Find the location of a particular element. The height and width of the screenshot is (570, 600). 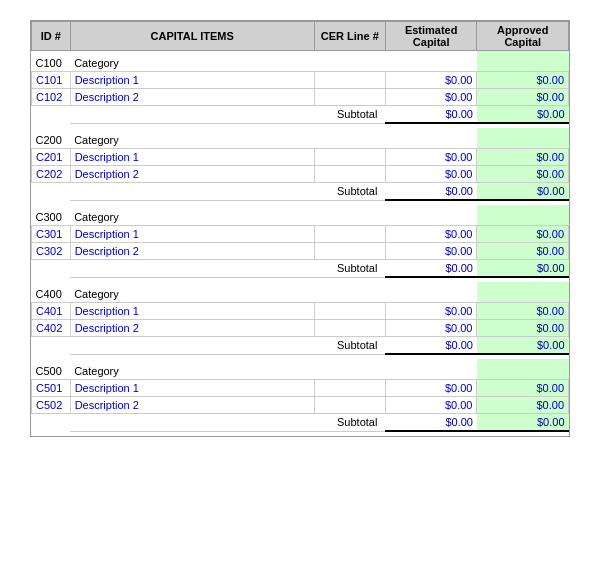

table-header: ID # CAPITAL ITEMS CER Line # EstimatedC… is located at coordinates (300, 36).